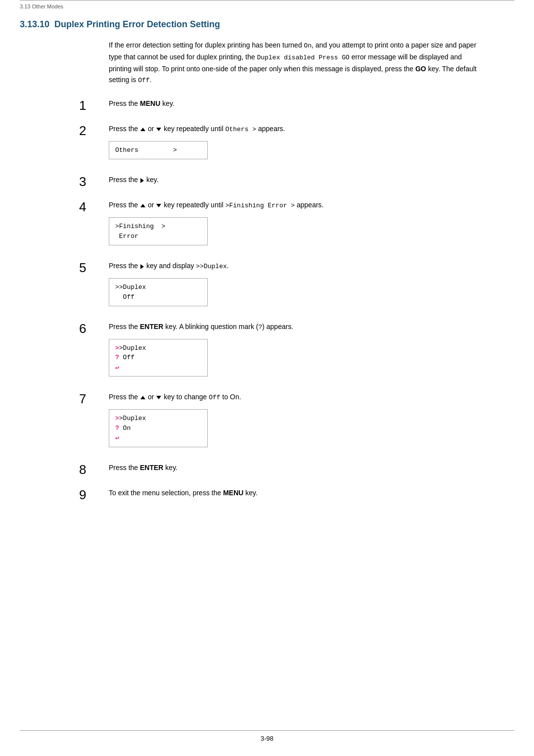  What do you see at coordinates (297, 223) in the screenshot?
I see `step-4: 4 Press the or key repeatedly until >Fin…` at bounding box center [297, 223].